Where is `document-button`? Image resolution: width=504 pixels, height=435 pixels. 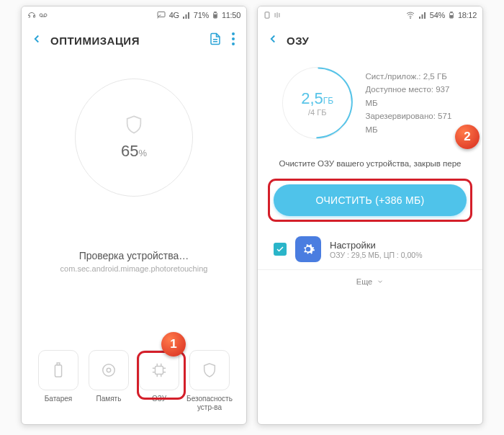 document-button is located at coordinates (215, 40).